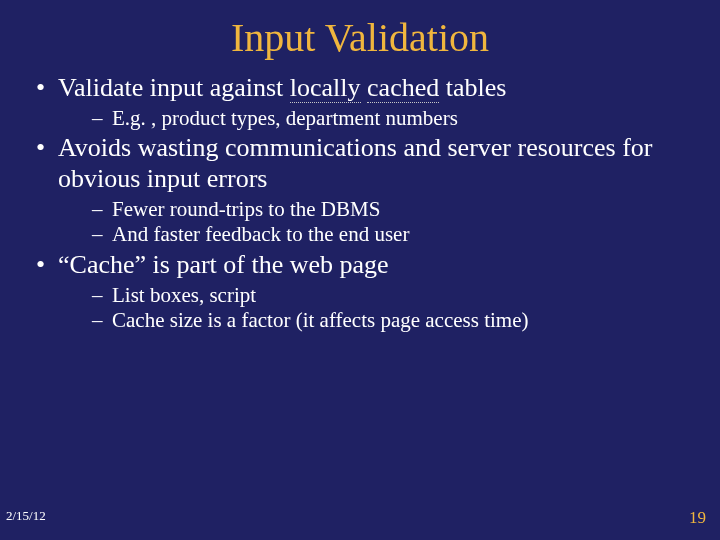 The height and width of the screenshot is (540, 720). Describe the element at coordinates (472, 88) in the screenshot. I see `bullet-1-text-post: tables` at that location.